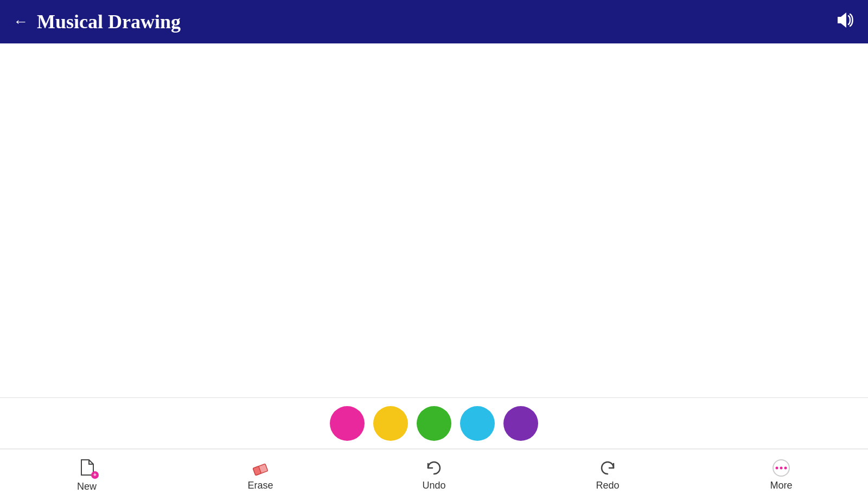 Image resolution: width=868 pixels, height=500 pixels. What do you see at coordinates (434, 423) in the screenshot?
I see `color-picker` at bounding box center [434, 423].